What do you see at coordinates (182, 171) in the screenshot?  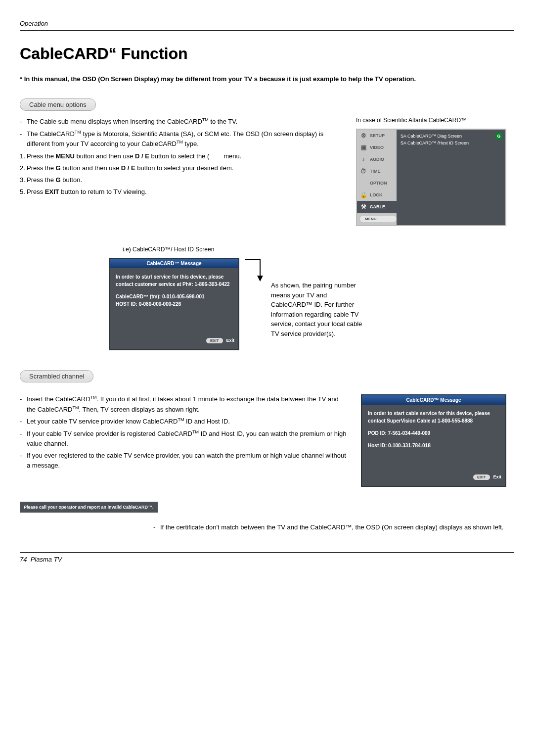 I see `cable-menu-text: - The Cable sub menu displays when inser…` at bounding box center [182, 171].